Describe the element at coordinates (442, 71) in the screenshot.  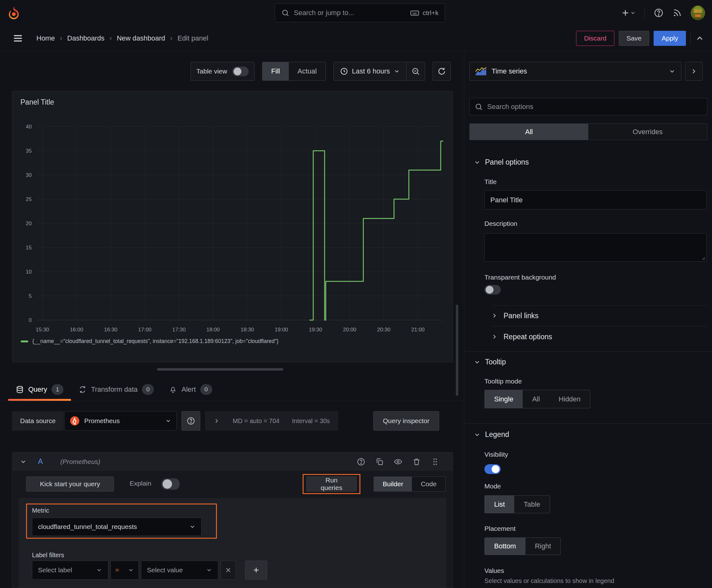
I see `refresh-button` at that location.